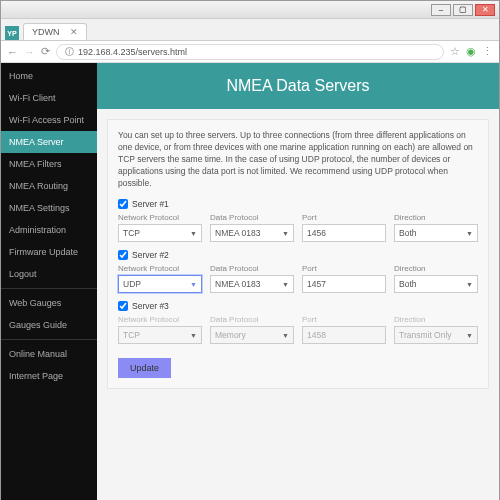  Describe the element at coordinates (49, 325) in the screenshot. I see `sidebar-item-gauges-guide: Gauges Guide` at that location.